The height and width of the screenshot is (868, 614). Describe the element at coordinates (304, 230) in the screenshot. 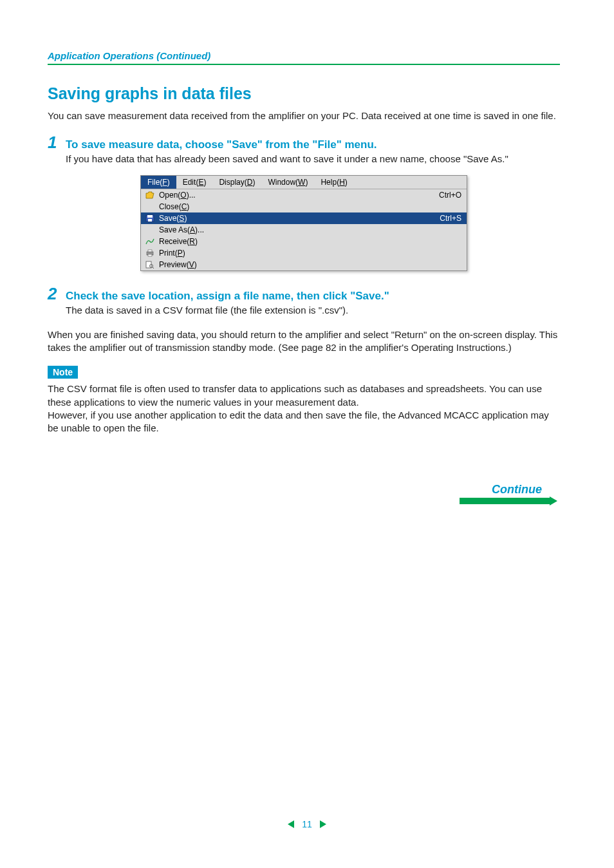

I see `file-dropdown: Open(O)... Ctrl+O Close(C) Save(S) Ctrl+…` at that location.